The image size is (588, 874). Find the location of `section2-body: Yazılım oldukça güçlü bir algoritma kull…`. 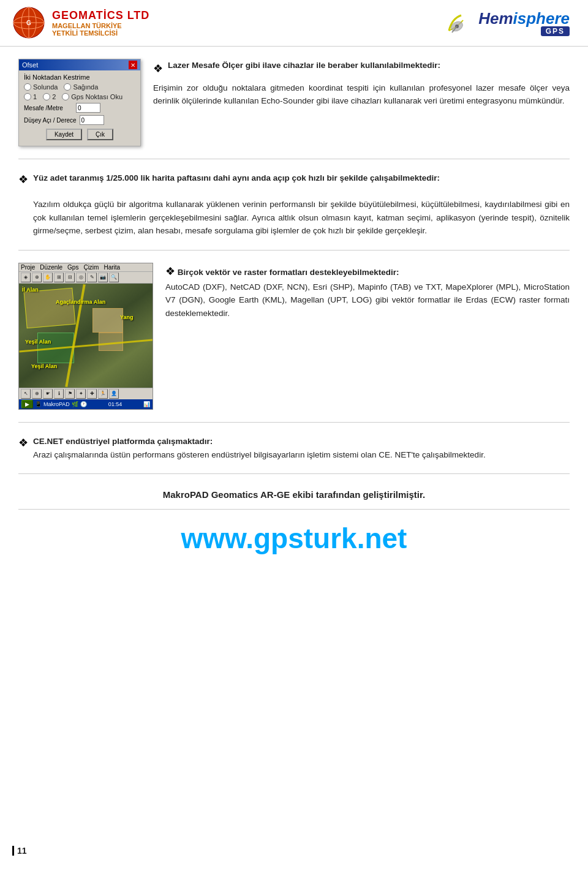

section2-body: Yazılım oldukça güçlü bir algoritma kull… is located at coordinates (301, 217).